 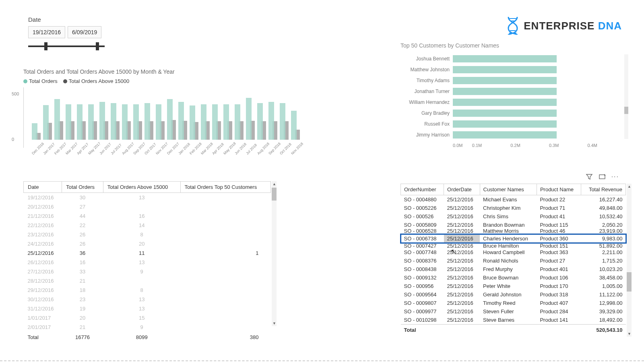 What do you see at coordinates (147, 327) in the screenshot?
I see `table-row: 2/01/2017219` at bounding box center [147, 327].